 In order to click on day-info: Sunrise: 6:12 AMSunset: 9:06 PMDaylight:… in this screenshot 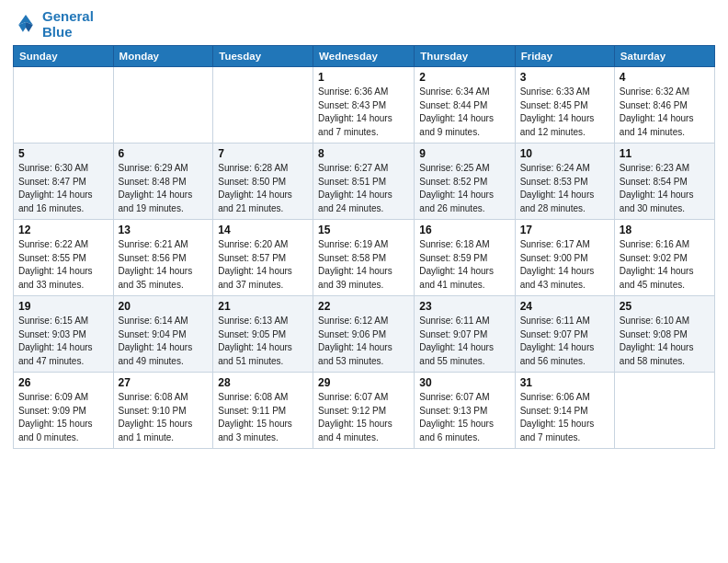, I will do `click(364, 341)`.